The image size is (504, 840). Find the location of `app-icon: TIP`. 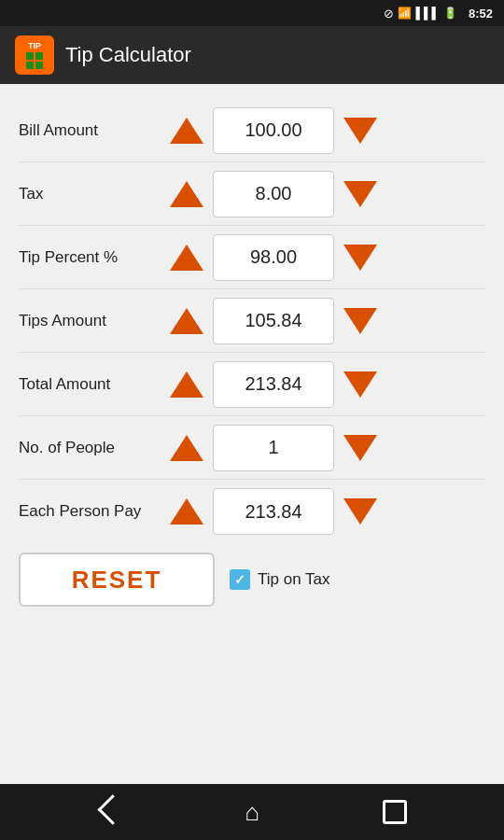

app-icon: TIP is located at coordinates (35, 55).